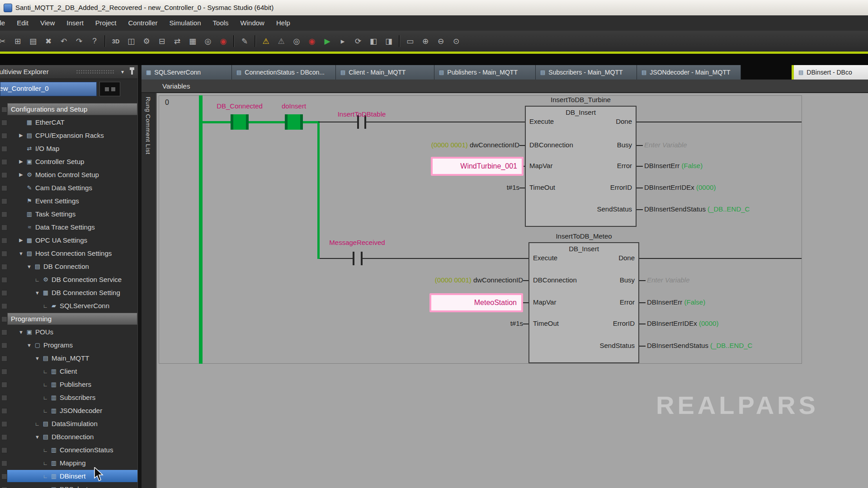  Describe the element at coordinates (69, 485) in the screenshot. I see `tree-item-dbselect: ∟ ▥ DBSelect` at that location.